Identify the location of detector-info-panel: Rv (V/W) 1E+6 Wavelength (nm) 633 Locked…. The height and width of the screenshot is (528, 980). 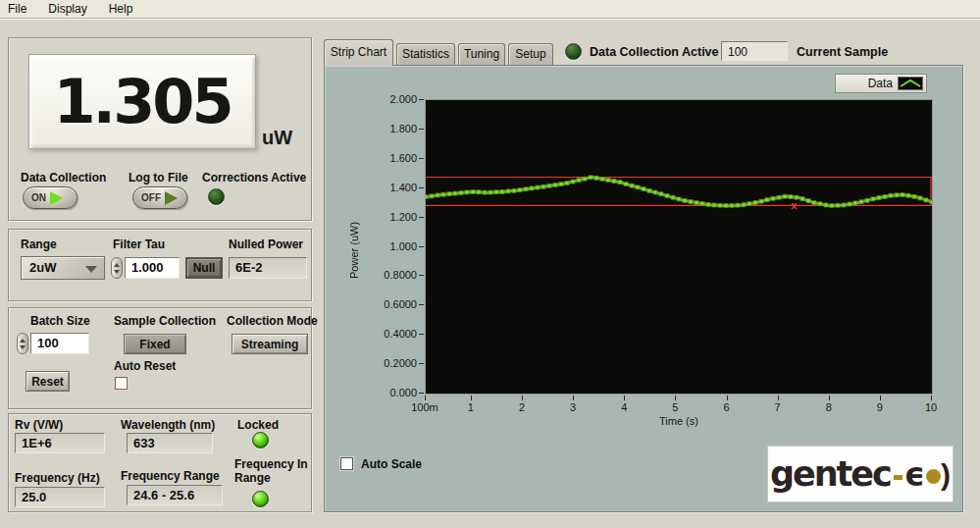
(160, 463).